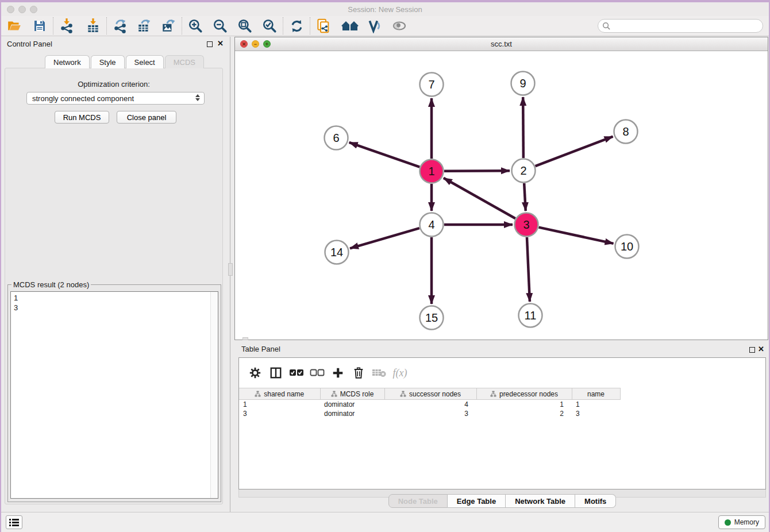  Describe the element at coordinates (595, 501) in the screenshot. I see `tab-motifs: Motifs` at that location.